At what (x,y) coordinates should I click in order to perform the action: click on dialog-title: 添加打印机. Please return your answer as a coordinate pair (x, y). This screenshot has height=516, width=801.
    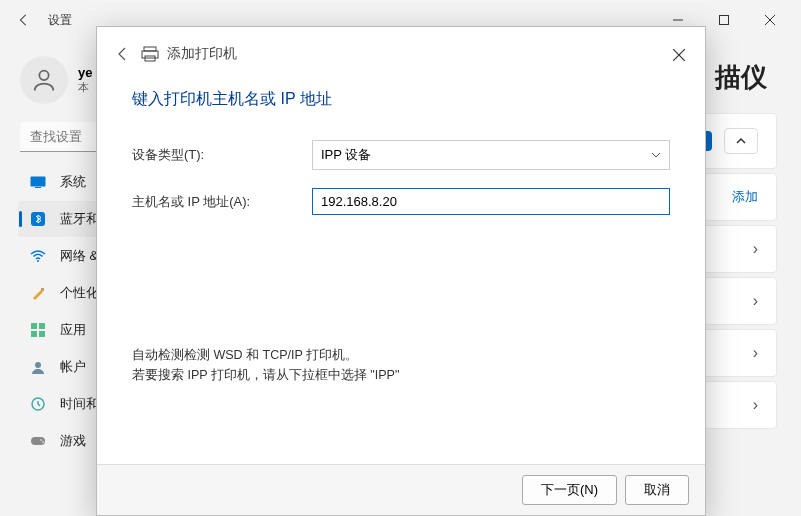
    Looking at the image, I should click on (189, 54).